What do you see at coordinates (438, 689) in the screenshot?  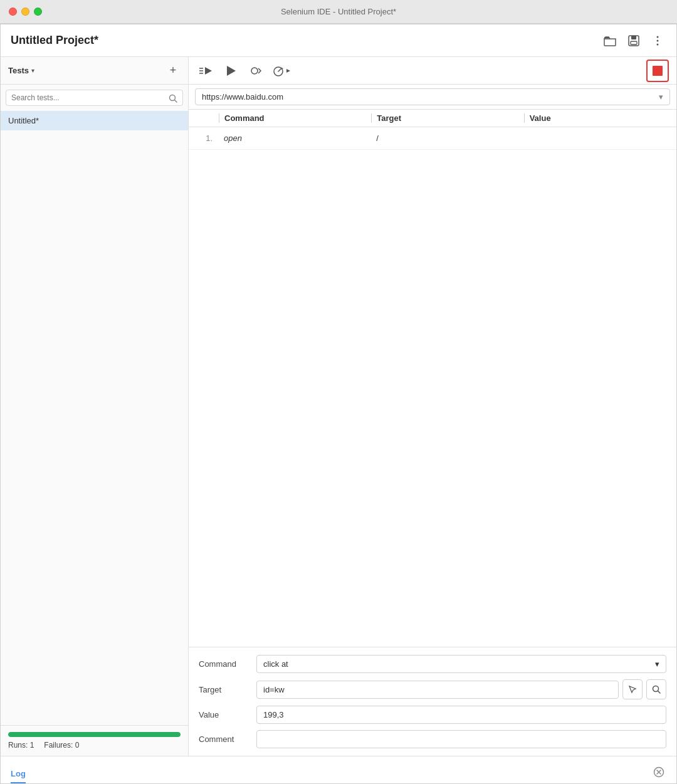 I see `target-input` at bounding box center [438, 689].